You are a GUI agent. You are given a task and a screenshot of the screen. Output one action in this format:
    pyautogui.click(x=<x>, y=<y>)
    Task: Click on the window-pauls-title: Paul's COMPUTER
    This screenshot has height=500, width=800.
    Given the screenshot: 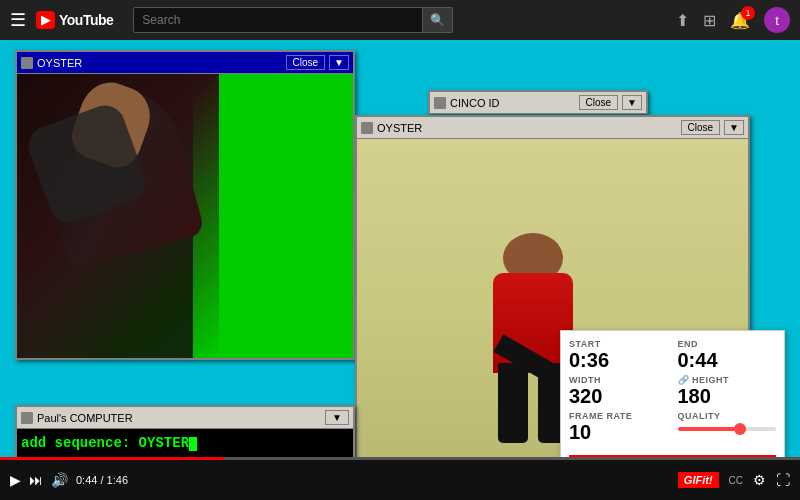 What is the action you would take?
    pyautogui.click(x=77, y=418)
    